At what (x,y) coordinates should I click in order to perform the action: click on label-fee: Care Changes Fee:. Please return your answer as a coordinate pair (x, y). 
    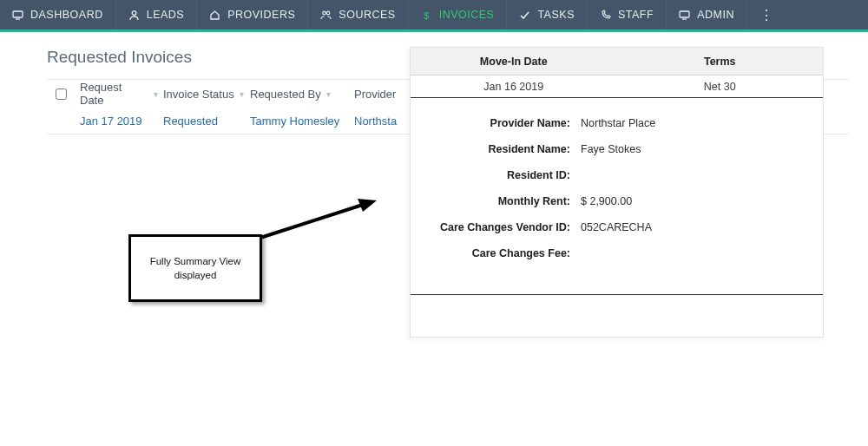
    Looking at the image, I should click on (500, 253).